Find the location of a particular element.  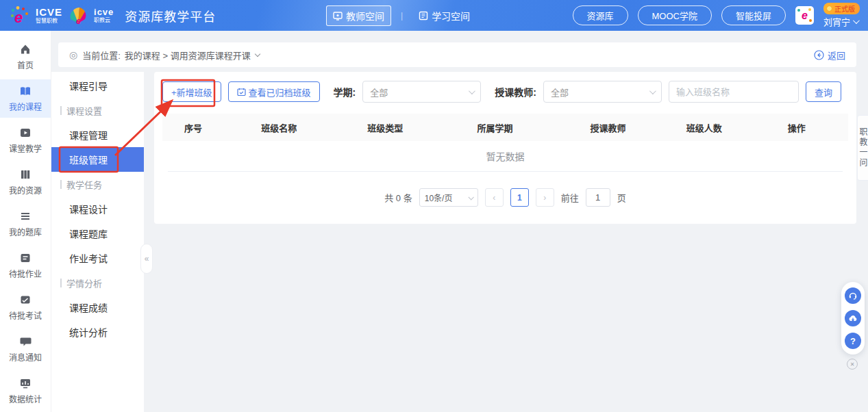

back-circle-arrow-icon is located at coordinates (819, 55).